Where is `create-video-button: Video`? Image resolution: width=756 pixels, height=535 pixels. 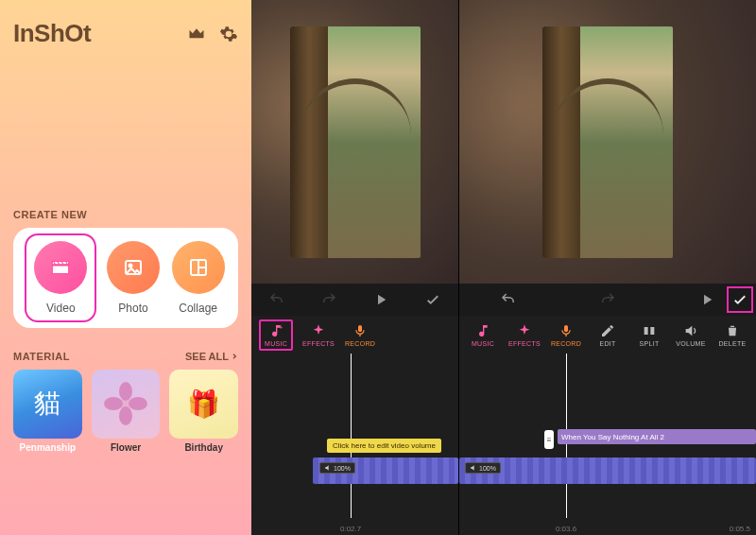
create-video-button: Video is located at coordinates (60, 278).